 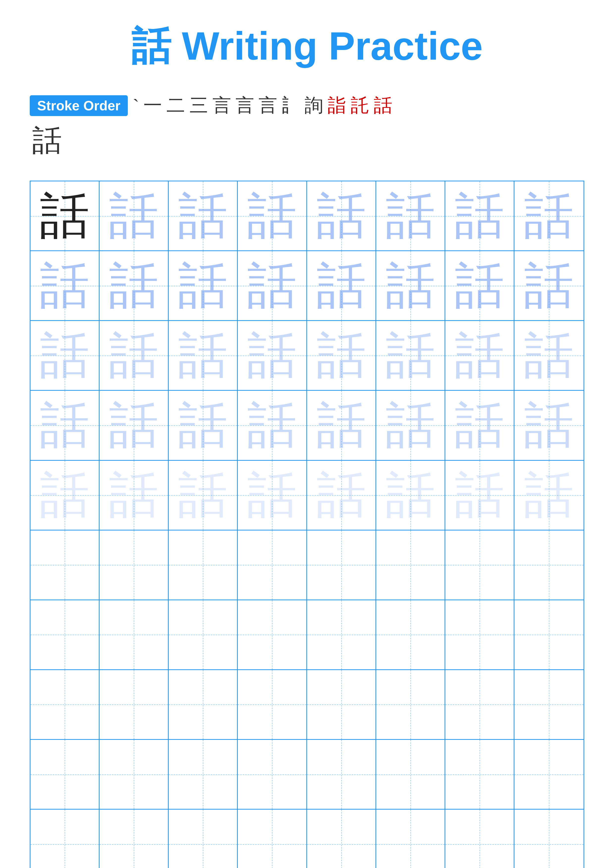 I want to click on page-title: 話 Writing Practice, so click(x=307, y=46).